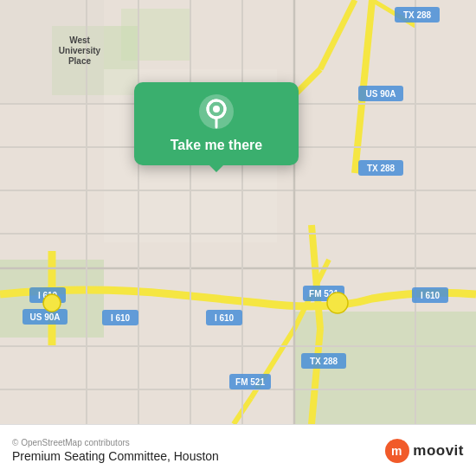  What do you see at coordinates (216, 145) in the screenshot?
I see `take-me-there-label: Take me there` at bounding box center [216, 145].